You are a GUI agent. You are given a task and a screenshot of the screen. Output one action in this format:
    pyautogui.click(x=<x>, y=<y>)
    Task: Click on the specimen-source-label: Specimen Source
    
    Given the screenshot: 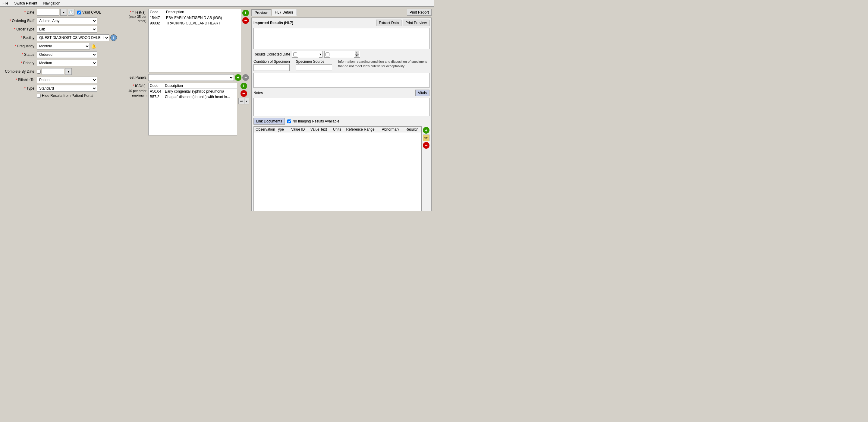 What is the action you would take?
    pyautogui.click(x=314, y=61)
    